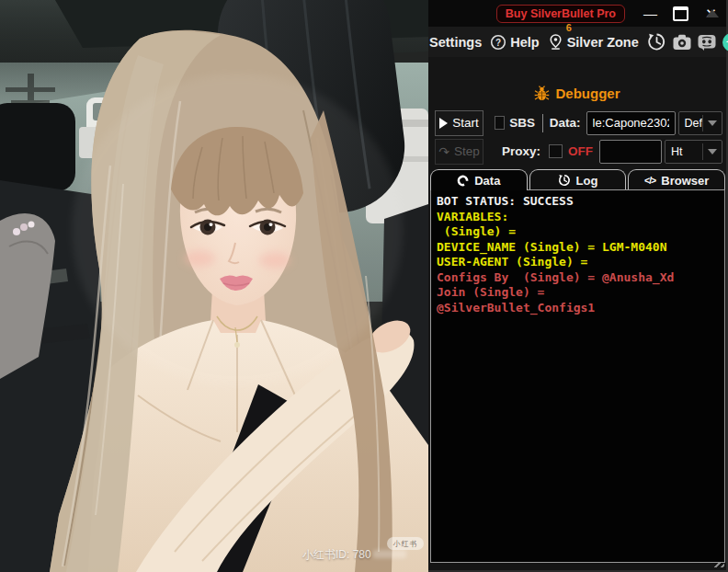 Image resolution: width=728 pixels, height=572 pixels. I want to click on proxy-off-status: OFF, so click(581, 151).